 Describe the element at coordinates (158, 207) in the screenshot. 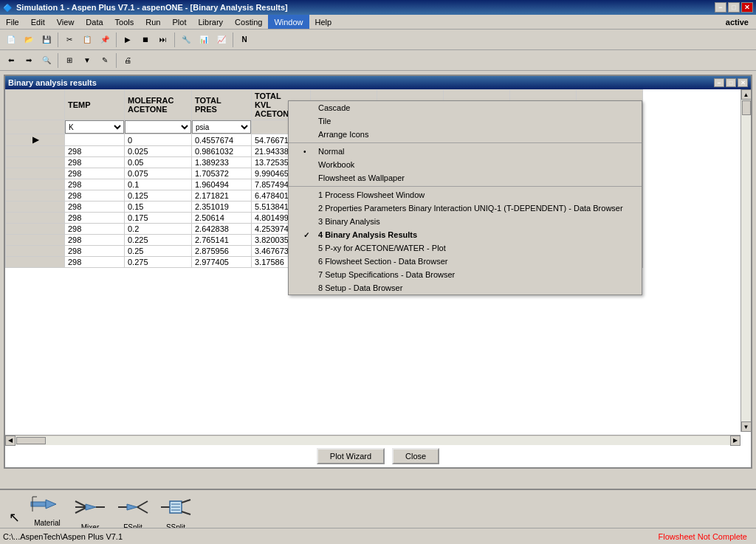

I see `table-cell: 0.15` at that location.